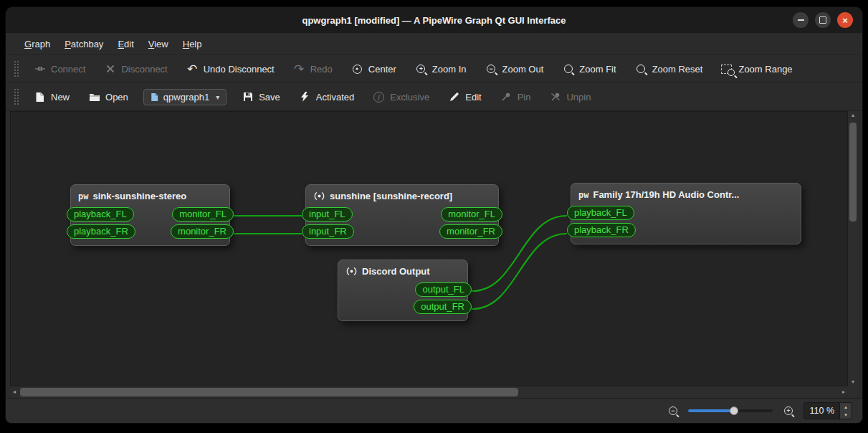 The height and width of the screenshot is (433, 868). Describe the element at coordinates (845, 20) in the screenshot. I see `close-icon: ×` at that location.